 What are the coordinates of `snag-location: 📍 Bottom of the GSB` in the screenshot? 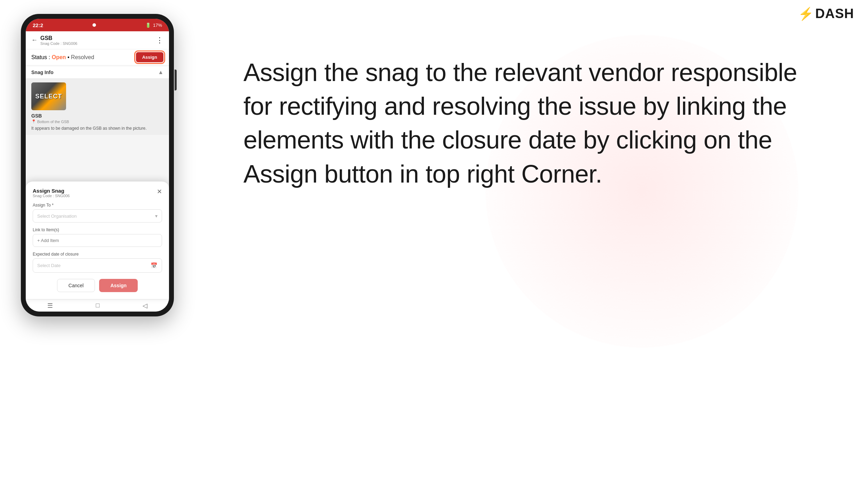 It's located at (97, 122).